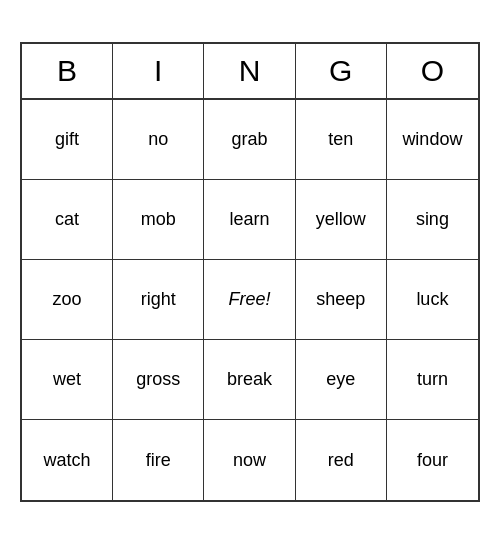 The image size is (500, 544). Describe the element at coordinates (432, 460) in the screenshot. I see `cell-r5c5: four` at that location.